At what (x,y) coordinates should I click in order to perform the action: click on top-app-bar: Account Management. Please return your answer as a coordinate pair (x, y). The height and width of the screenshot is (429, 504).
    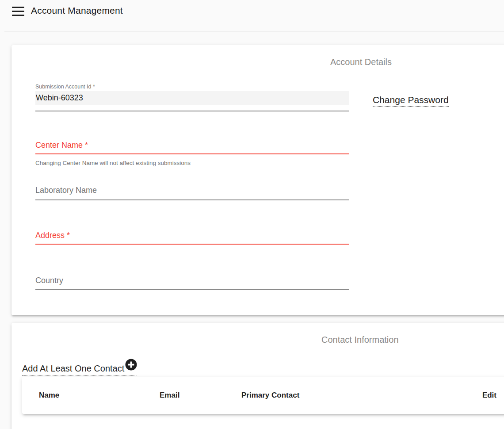
    Looking at the image, I should click on (252, 11).